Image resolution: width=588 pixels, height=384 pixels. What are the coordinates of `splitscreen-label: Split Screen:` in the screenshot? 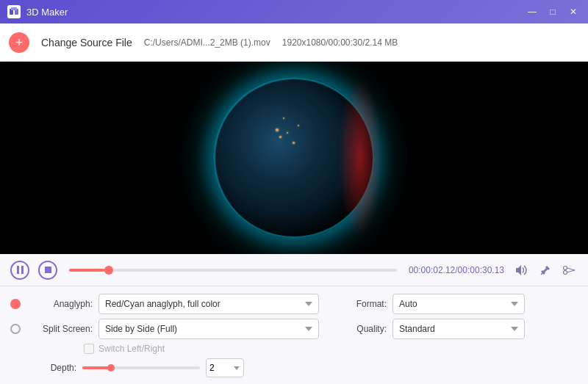 It's located at (60, 329).